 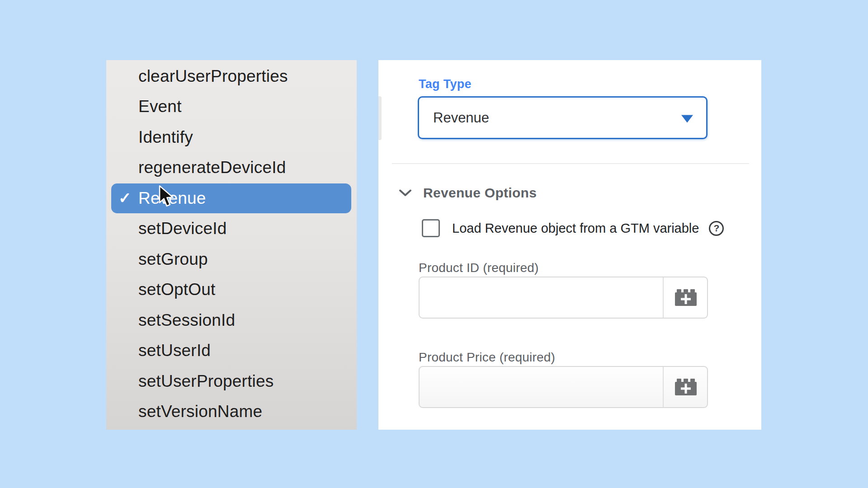 I want to click on product-id-input, so click(x=539, y=297).